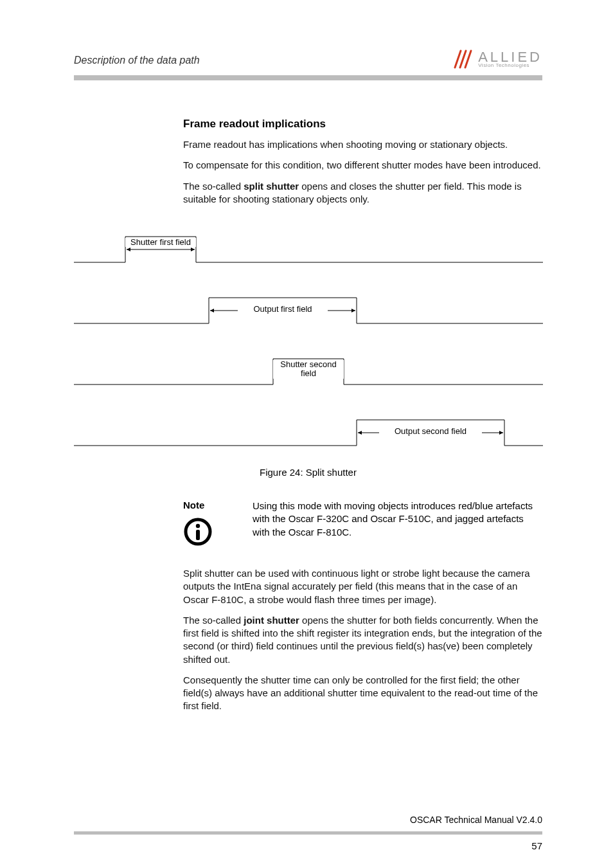 The height and width of the screenshot is (868, 613). Describe the element at coordinates (362, 165) in the screenshot. I see `body-paragraph: To compensate for this condition, two di…` at that location.